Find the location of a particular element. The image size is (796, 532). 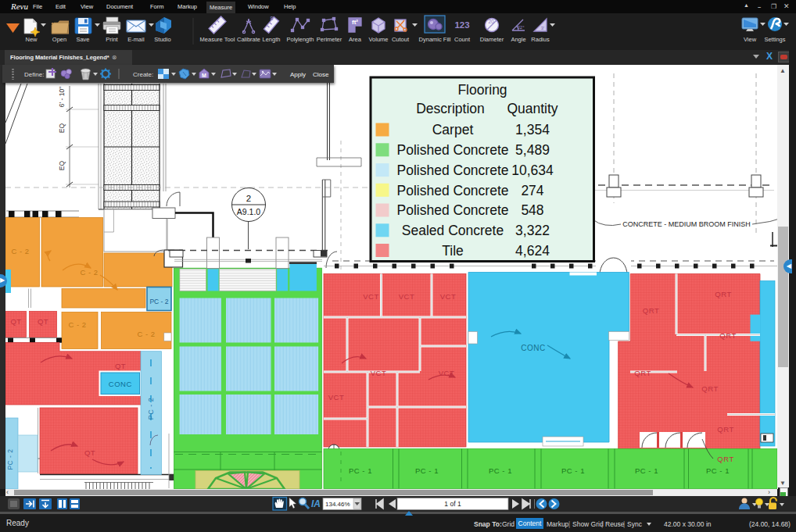

svg-text: Define: is located at coordinates (34, 75).